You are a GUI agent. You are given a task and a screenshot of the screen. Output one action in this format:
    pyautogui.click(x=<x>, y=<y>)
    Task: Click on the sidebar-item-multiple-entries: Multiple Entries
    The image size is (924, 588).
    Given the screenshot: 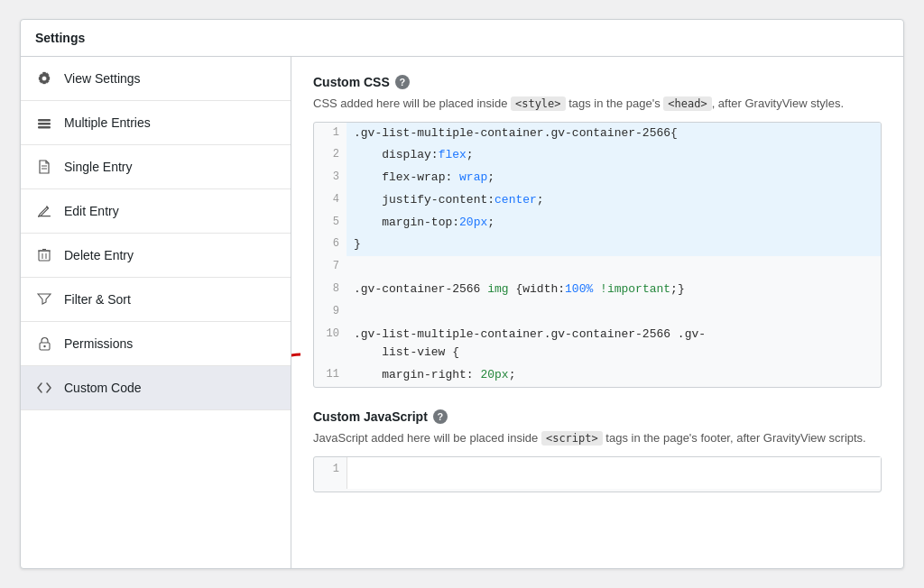 What is the action you would take?
    pyautogui.click(x=155, y=123)
    